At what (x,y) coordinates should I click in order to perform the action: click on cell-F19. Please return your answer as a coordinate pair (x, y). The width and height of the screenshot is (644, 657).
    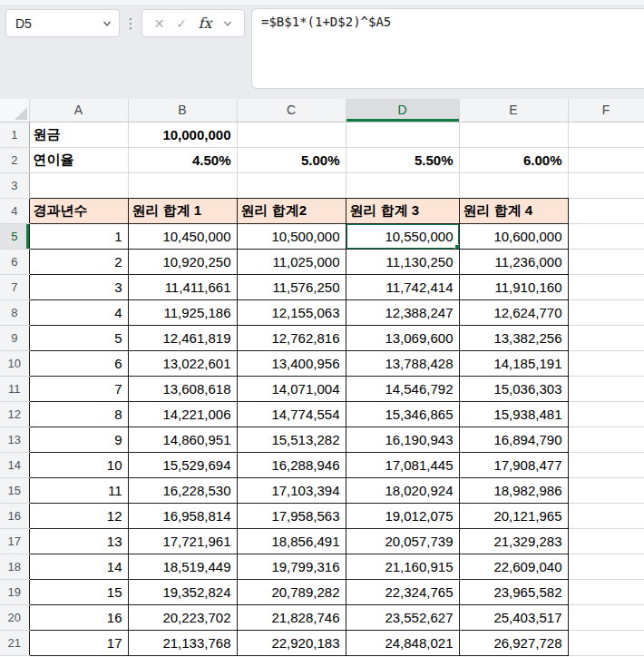
    Looking at the image, I should click on (606, 592).